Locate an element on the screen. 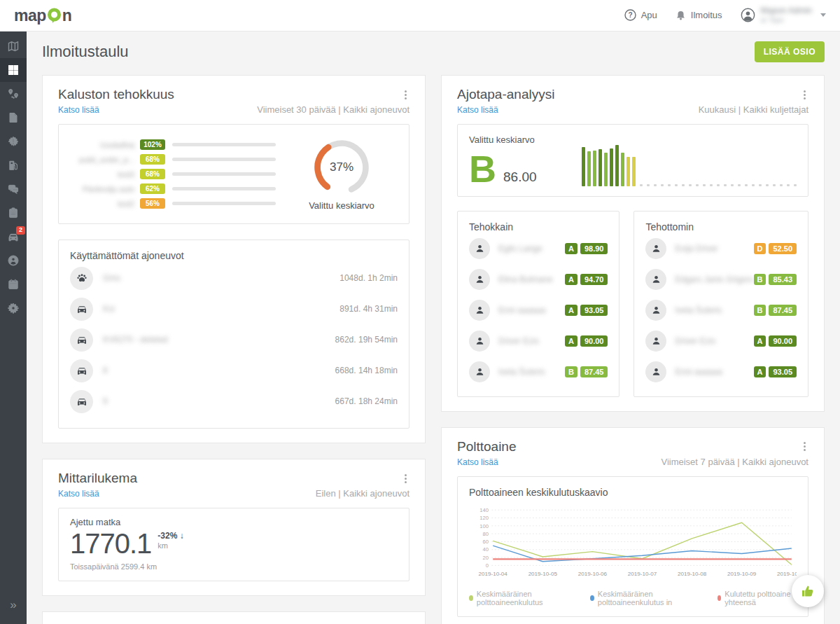 The width and height of the screenshot is (840, 624). odometer-metric-box: Ajettu matka 1770.1 -32% ↓ km Toissapäiv… is located at coordinates (234, 545).